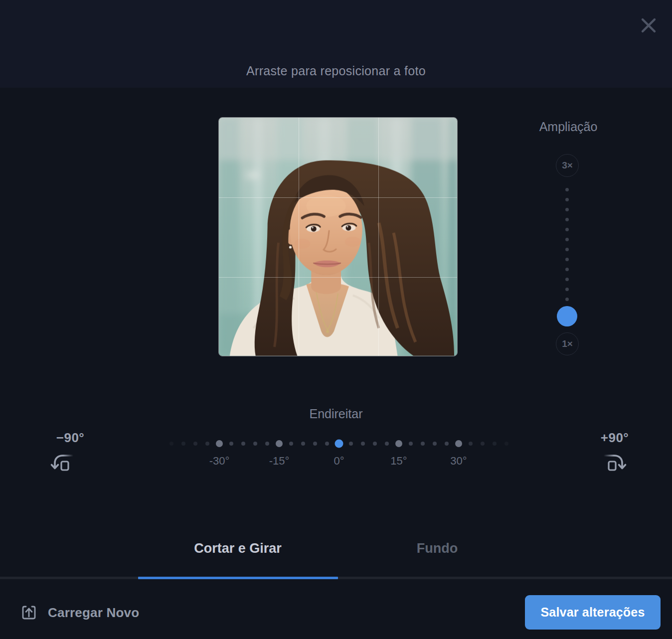 The width and height of the screenshot is (672, 639). Describe the element at coordinates (437, 548) in the screenshot. I see `tab-background: Fundo` at that location.